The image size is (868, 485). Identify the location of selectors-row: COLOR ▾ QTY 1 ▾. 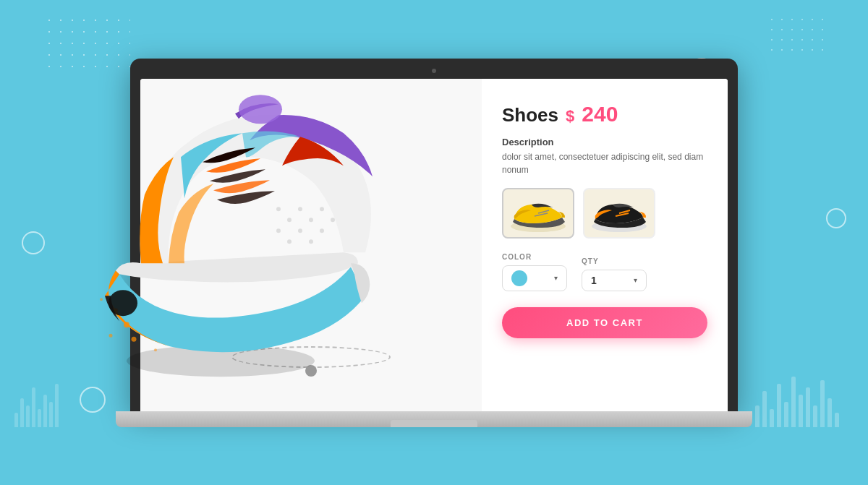
(605, 272).